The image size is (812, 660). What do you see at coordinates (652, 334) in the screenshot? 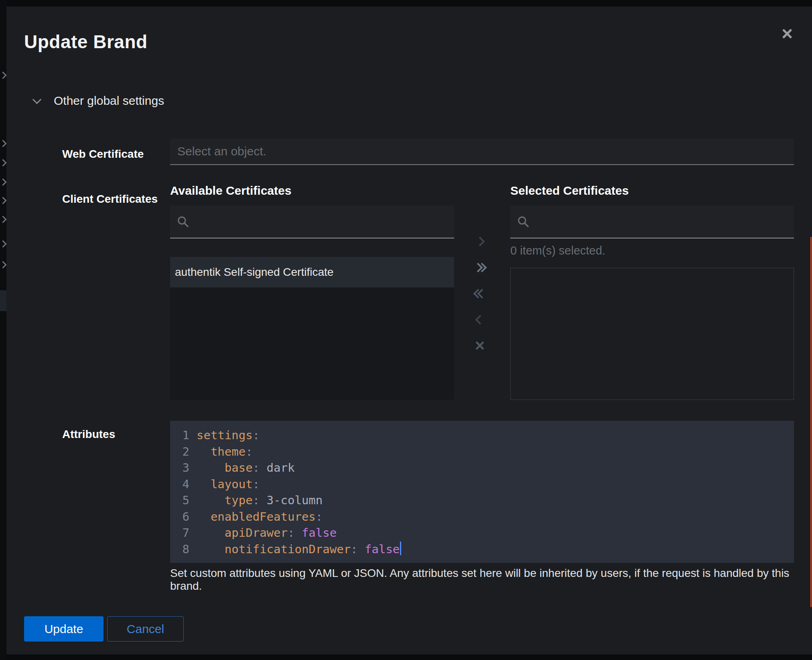
I see `selected-certificates-list` at bounding box center [652, 334].